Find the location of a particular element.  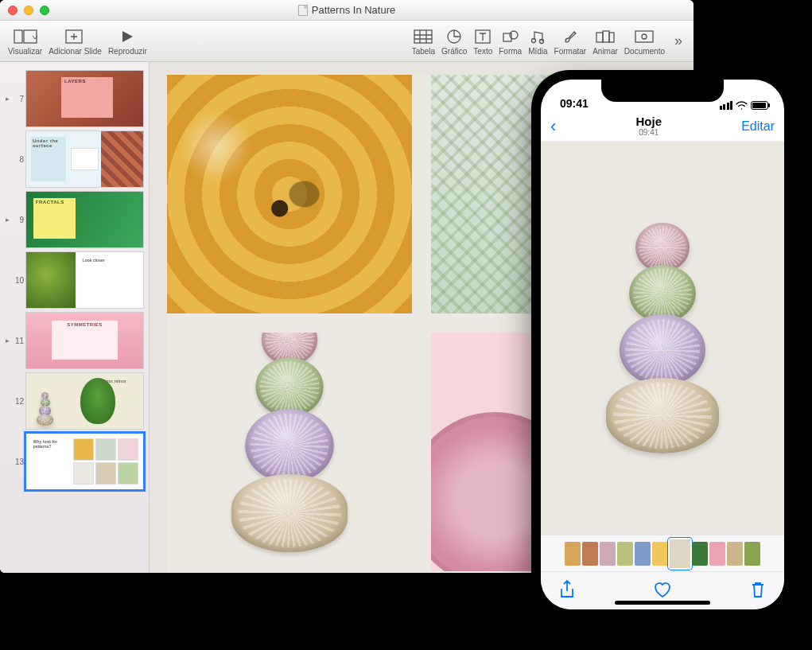

slide-image-honeycomb is located at coordinates (289, 194).